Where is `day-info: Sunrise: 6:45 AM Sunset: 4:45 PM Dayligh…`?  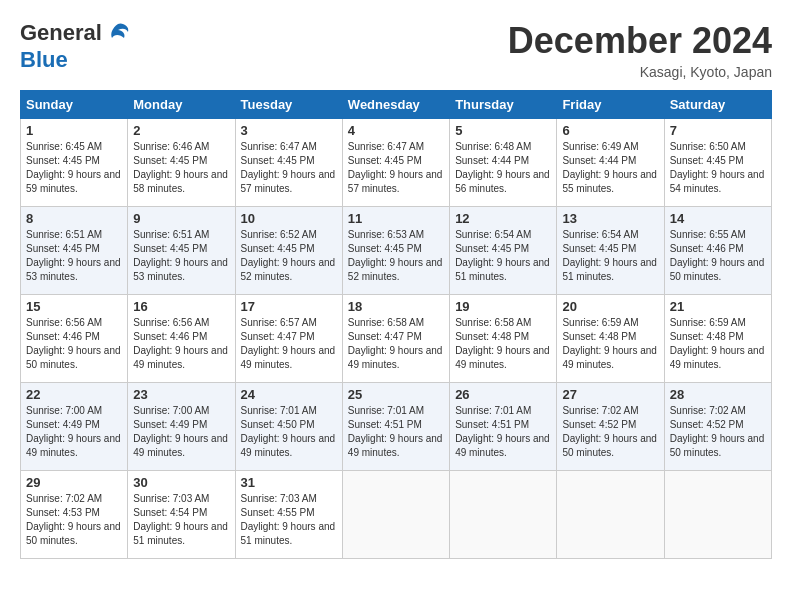
day-info: Sunrise: 6:45 AM Sunset: 4:45 PM Dayligh… is located at coordinates (74, 168).